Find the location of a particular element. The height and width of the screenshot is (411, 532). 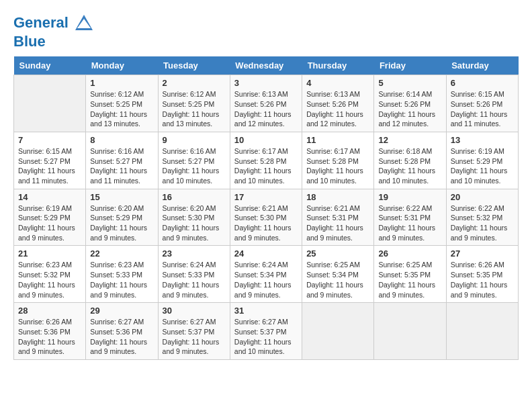

calendar-cell: 13Sunrise: 6:19 AMSunset: 5:29 PMDayligh… is located at coordinates (482, 160).